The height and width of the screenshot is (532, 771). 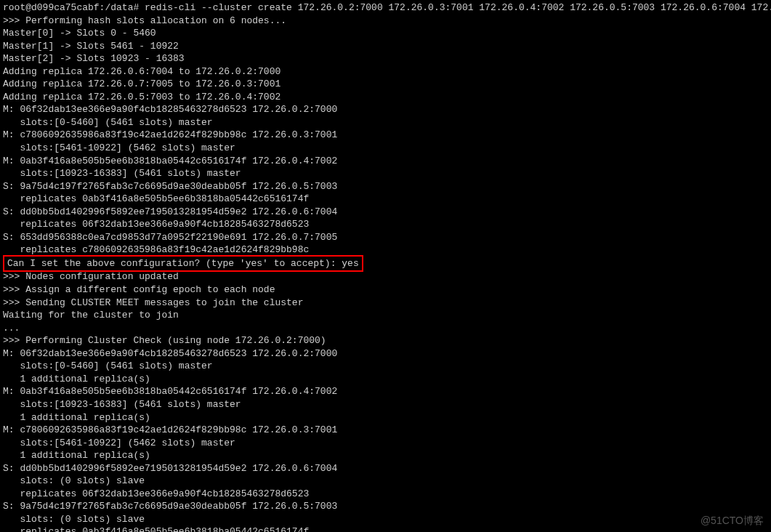 I want to click on replica-assign-line: Adding replica 172.26.0.6:7004 to 172.26…, so click(x=385, y=72).